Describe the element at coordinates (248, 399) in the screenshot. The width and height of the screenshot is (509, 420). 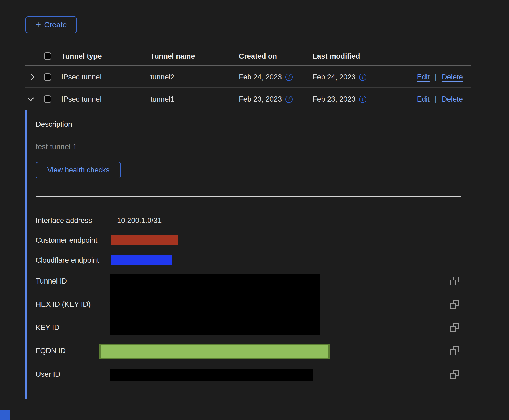
I see `expanded-row-bottom-divider` at that location.